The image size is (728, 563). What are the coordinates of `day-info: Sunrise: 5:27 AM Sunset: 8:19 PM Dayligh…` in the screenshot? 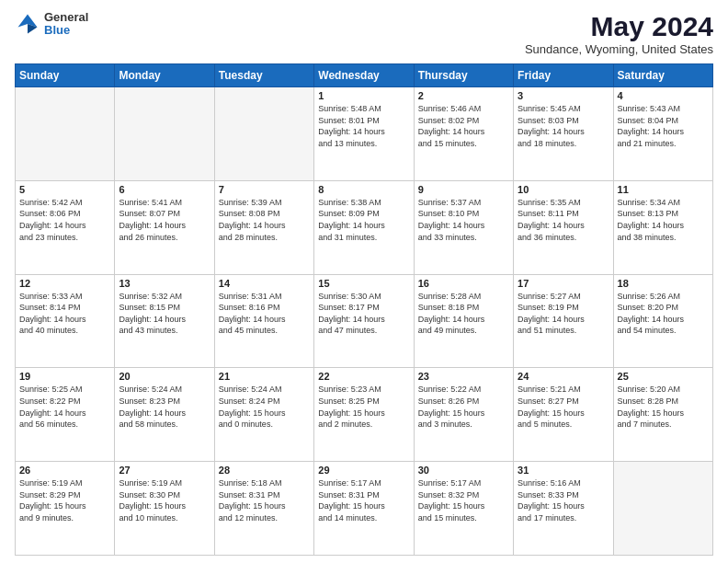 It's located at (563, 314).